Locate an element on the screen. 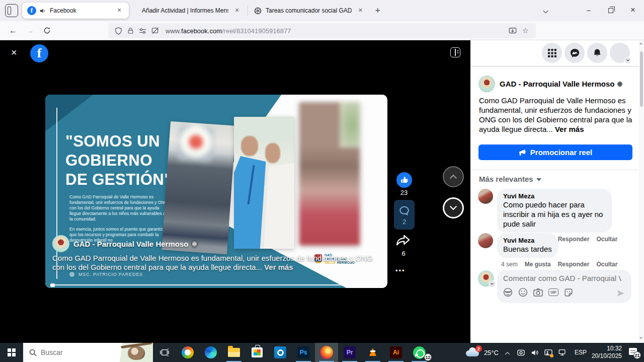  taskbar-firefox is located at coordinates (327, 352).